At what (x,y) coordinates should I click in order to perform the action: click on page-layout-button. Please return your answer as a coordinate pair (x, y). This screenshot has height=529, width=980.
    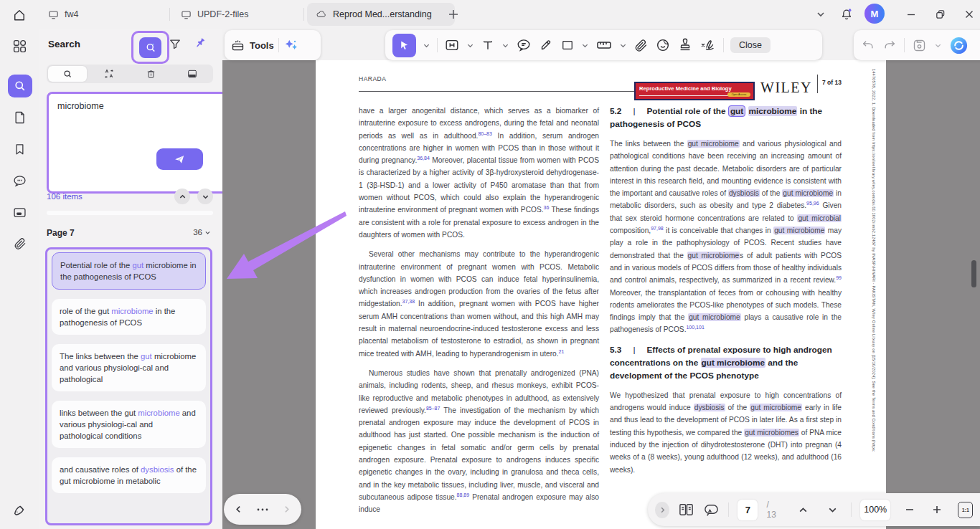
    Looking at the image, I should click on (686, 510).